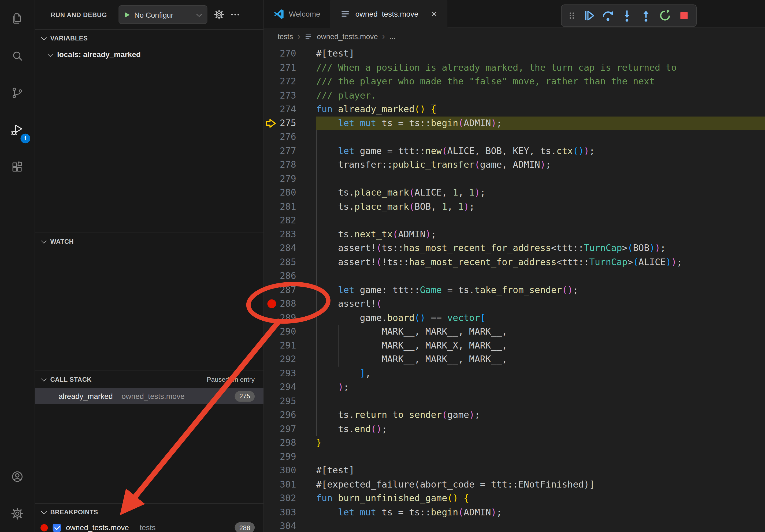  I want to click on gutter: 285, so click(290, 262).